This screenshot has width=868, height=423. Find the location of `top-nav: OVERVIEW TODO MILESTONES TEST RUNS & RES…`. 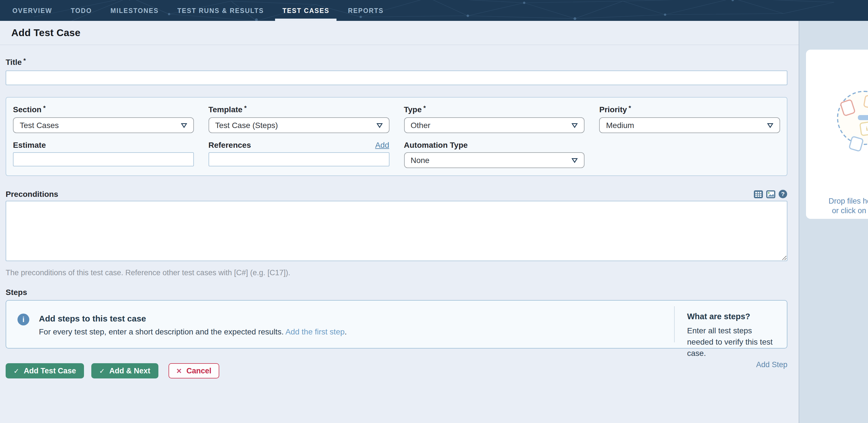

top-nav: OVERVIEW TODO MILESTONES TEST RUNS & RES… is located at coordinates (434, 10).